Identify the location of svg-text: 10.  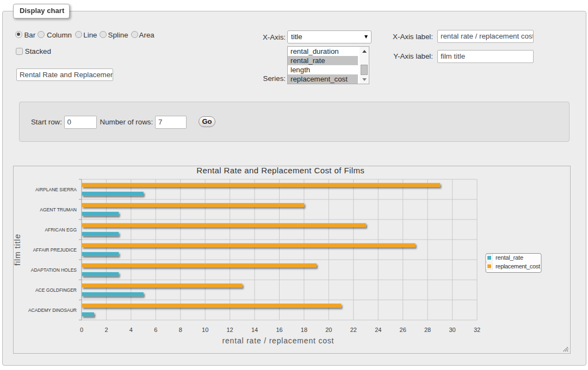
(205, 330).